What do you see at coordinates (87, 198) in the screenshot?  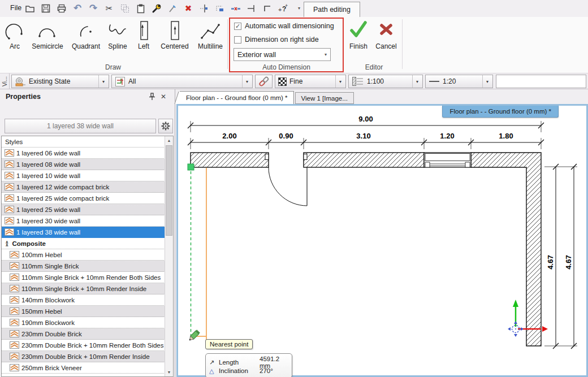 I see `style-item: 1 layered 25 wide compact brick` at bounding box center [87, 198].